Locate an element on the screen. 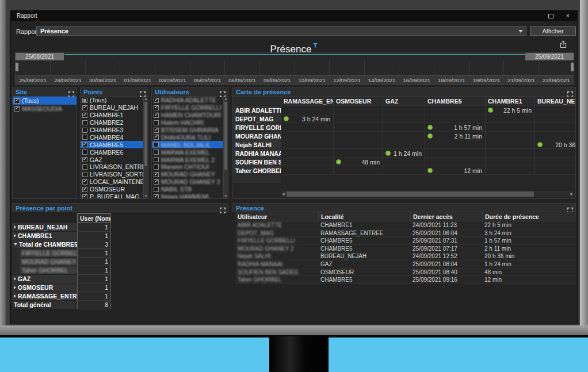 Image resolution: width=588 pixels, height=372 pixels. bypoint-row: MOURAD GHANEY 21 is located at coordinates (62, 262).